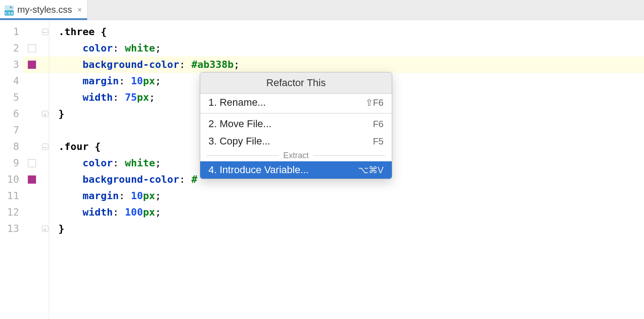  What do you see at coordinates (44, 10) in the screenshot?
I see `editor-tab: CSS my-styles.css ×` at bounding box center [44, 10].